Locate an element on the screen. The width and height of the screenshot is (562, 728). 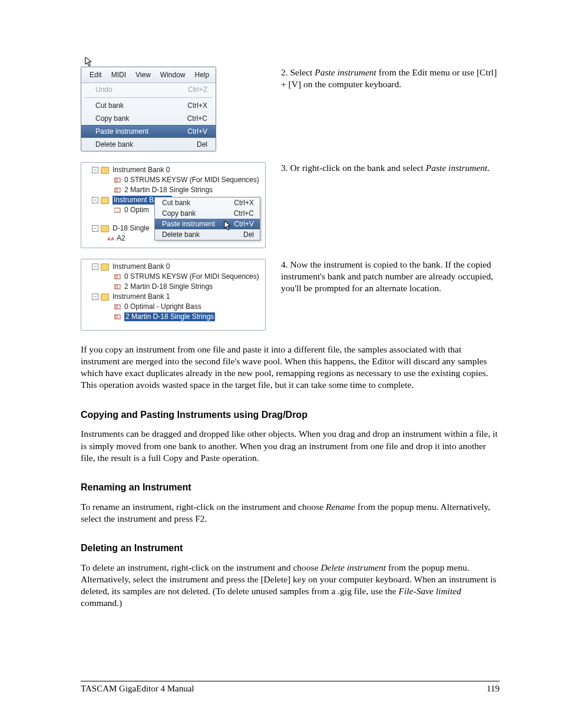
step-2-text: 2. Select Paste instrument from the Edit… is located at coordinates (390, 78).